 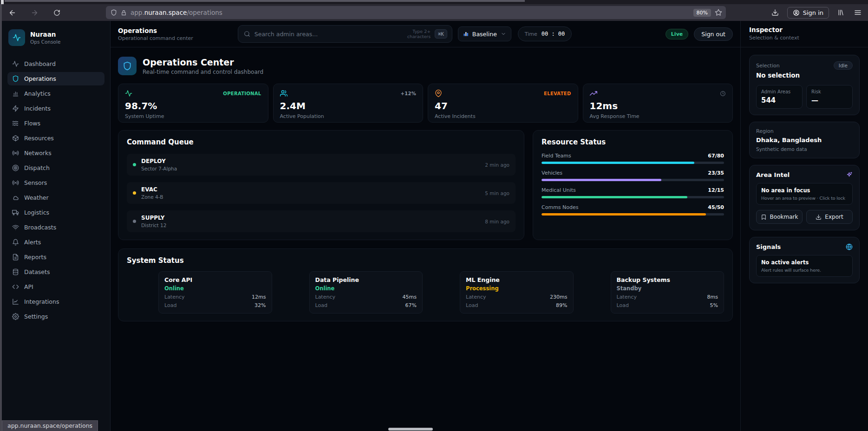 What do you see at coordinates (159, 169) in the screenshot?
I see `queue-target: Sector 7-Alpha` at bounding box center [159, 169].